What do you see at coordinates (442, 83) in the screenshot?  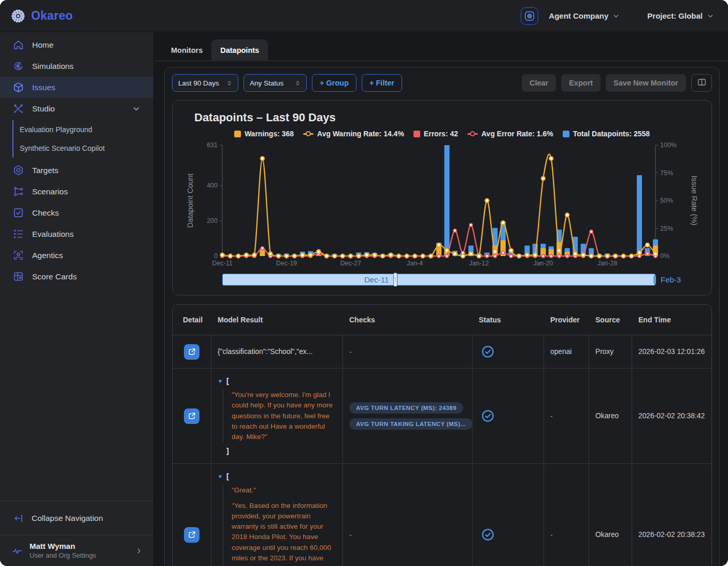 I see `filter-toolbar: Last 90 Days Any Status + Group + Filter…` at bounding box center [442, 83].